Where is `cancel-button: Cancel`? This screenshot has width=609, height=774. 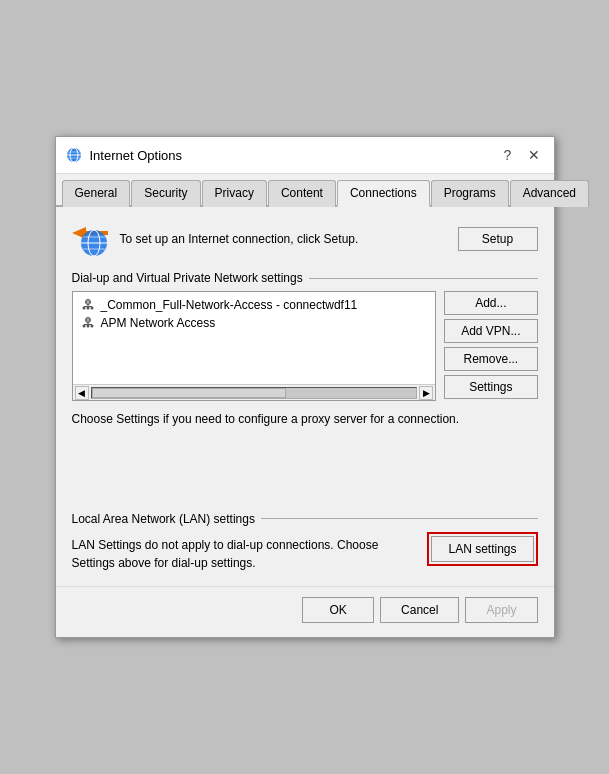
cancel-button: Cancel is located at coordinates (420, 610).